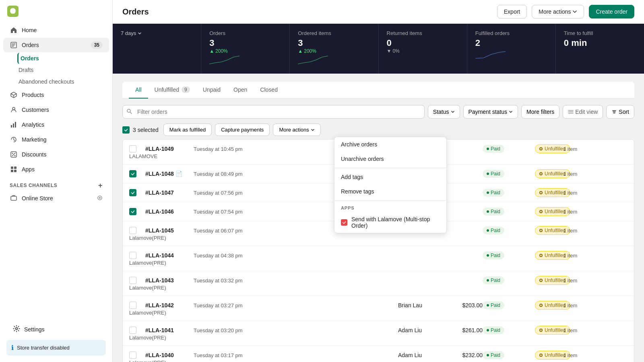 Image resolution: width=644 pixels, height=362 pixels. Describe the element at coordinates (56, 45) in the screenshot. I see `sidebar-item-orders: Orders 35` at that location.